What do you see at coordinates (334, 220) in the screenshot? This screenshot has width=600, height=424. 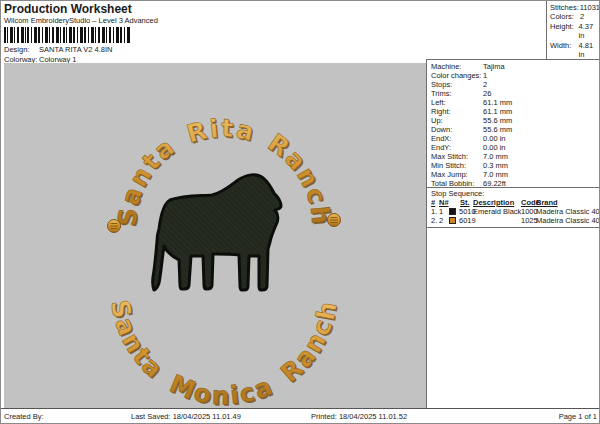 I see `right-dot-icon` at bounding box center [334, 220].